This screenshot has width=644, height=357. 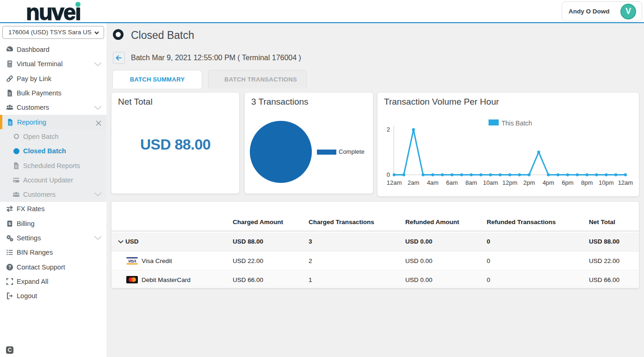 What do you see at coordinates (510, 182) in the screenshot?
I see `svg-text: 12pm` at bounding box center [510, 182].